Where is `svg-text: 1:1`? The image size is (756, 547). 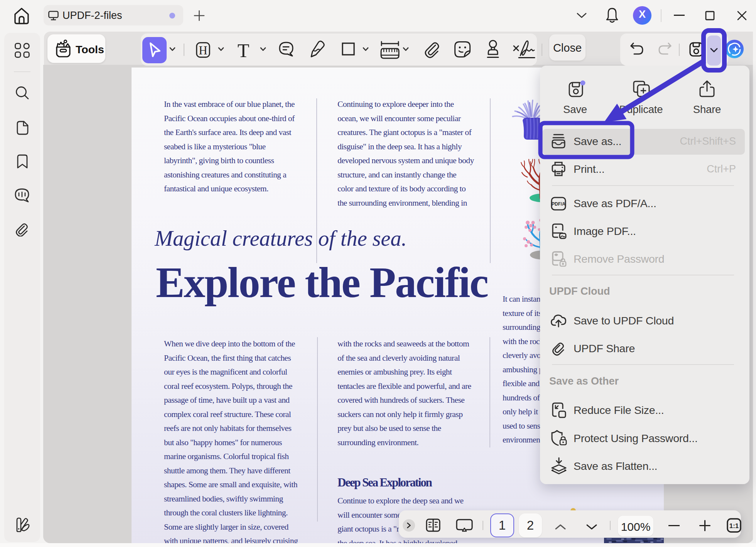
svg-text: 1:1 is located at coordinates (734, 526).